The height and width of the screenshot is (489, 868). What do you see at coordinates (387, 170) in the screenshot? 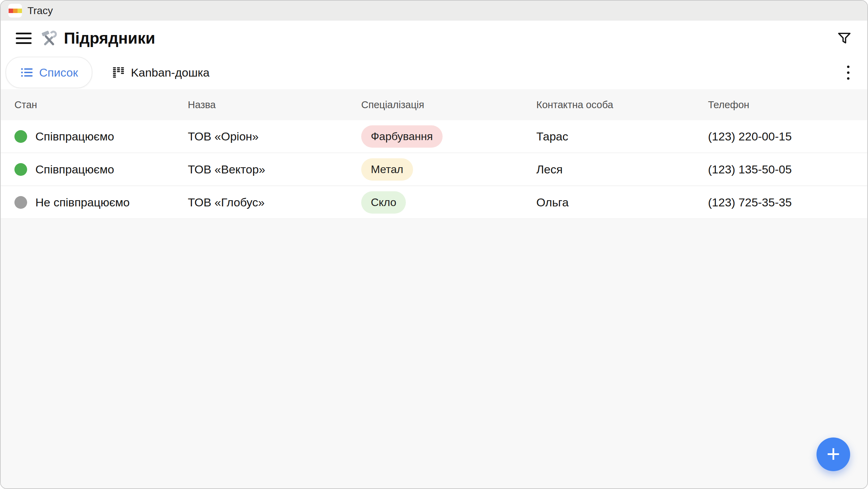
I see `specialization-badge: Метал` at bounding box center [387, 170].